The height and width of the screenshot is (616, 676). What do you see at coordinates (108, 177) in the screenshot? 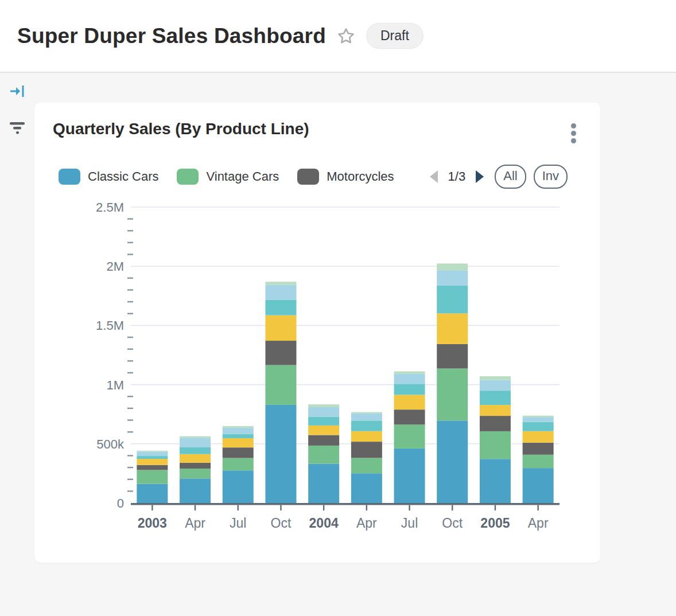
I see `legend-item-classic-cars: Classic Cars` at bounding box center [108, 177].